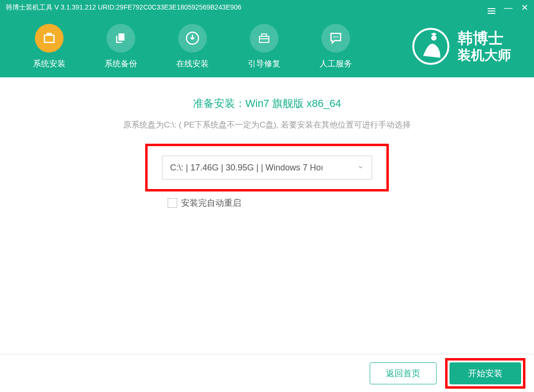 The width and height of the screenshot is (534, 392). What do you see at coordinates (336, 47) in the screenshot?
I see `nav-manual-service: 人工服务` at bounding box center [336, 47].